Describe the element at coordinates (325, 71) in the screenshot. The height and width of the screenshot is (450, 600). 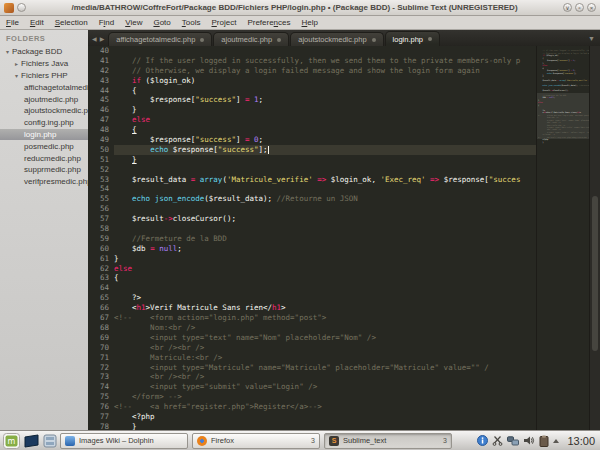
I see `code-line-42: // Otherwise, we display a login failed …` at that location.